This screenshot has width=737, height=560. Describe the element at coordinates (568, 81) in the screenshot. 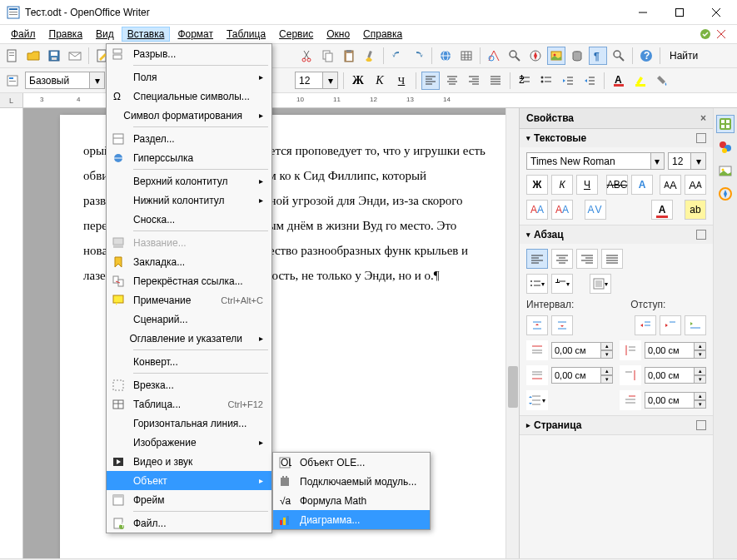

I see `decrease-indent-icon` at that location.